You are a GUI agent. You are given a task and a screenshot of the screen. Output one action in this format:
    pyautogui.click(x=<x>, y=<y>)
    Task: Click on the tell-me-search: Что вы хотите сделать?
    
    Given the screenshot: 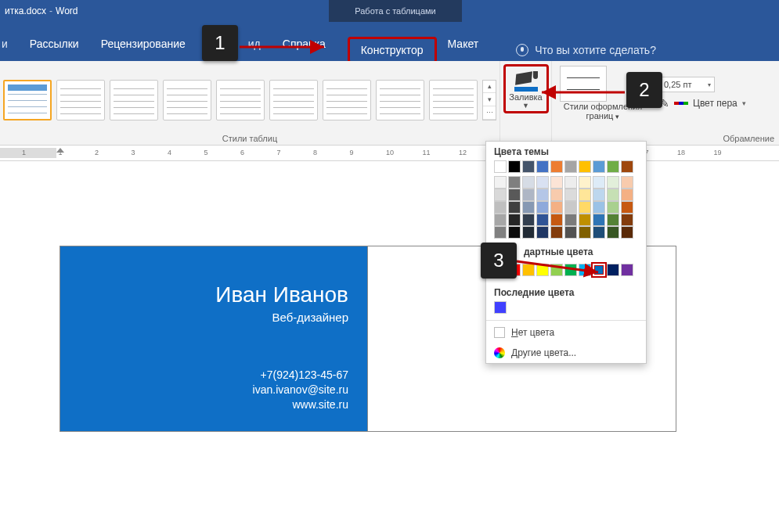 What is the action you would take?
    pyautogui.click(x=586, y=50)
    